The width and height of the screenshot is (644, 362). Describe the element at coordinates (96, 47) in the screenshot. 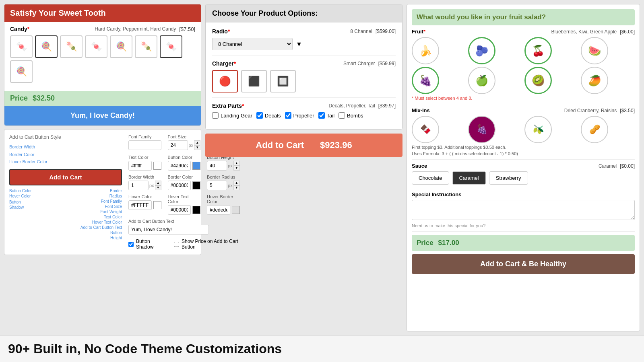

I see `candy-img-4: 🍬` at that location.